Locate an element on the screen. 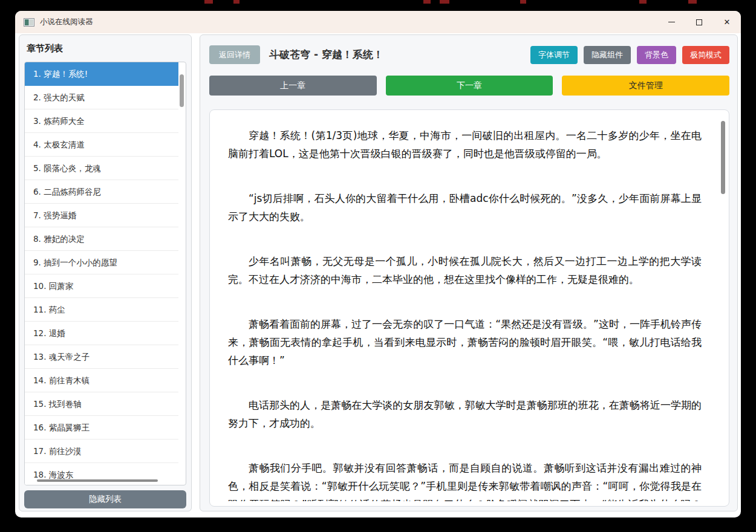  chapter-item: 7. 强势逼婚 is located at coordinates (102, 215).